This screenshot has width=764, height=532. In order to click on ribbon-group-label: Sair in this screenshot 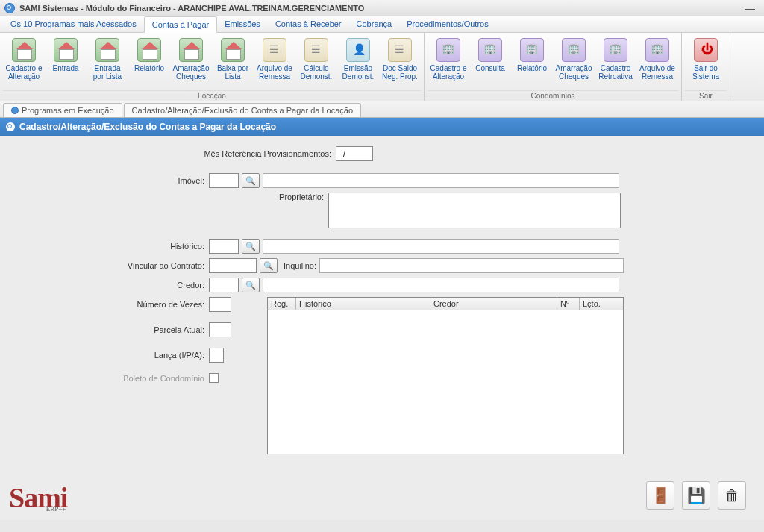, I will do `click(706, 96)`.